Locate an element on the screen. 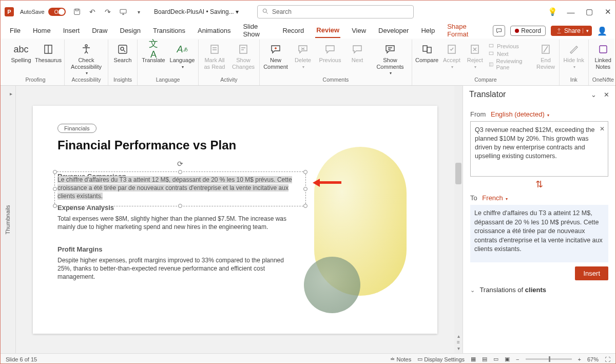  notes-button: ≐Notes is located at coordinates (400, 359).